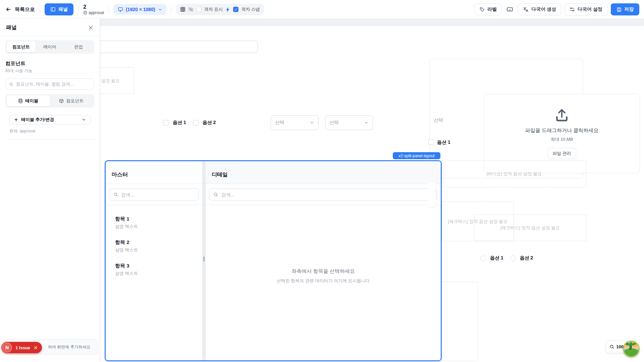 This screenshot has width=644, height=362. Describe the element at coordinates (141, 9) in the screenshot. I see `viewport-size-label: (1920 × 1080)` at that location.